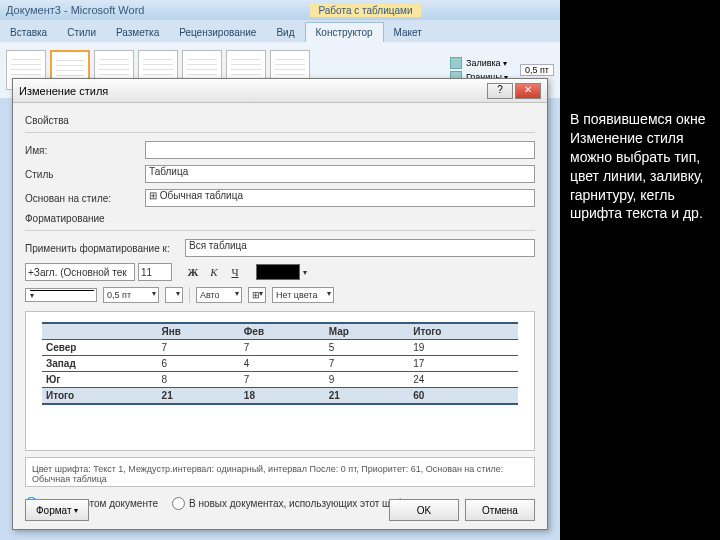 The width and height of the screenshot is (720, 540). I want to click on pen-color-select, so click(174, 295).